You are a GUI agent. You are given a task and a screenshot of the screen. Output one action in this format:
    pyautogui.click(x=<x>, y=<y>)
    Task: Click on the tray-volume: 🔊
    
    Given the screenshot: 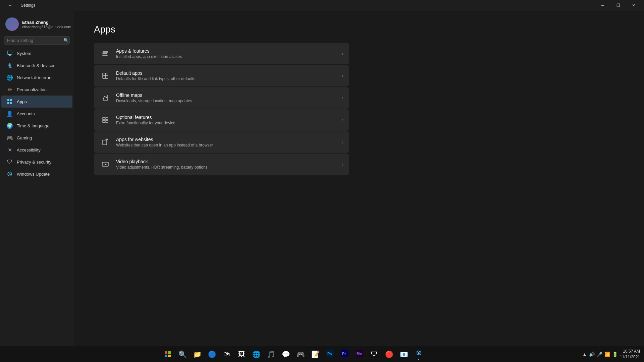 What is the action you would take?
    pyautogui.click(x=592, y=354)
    